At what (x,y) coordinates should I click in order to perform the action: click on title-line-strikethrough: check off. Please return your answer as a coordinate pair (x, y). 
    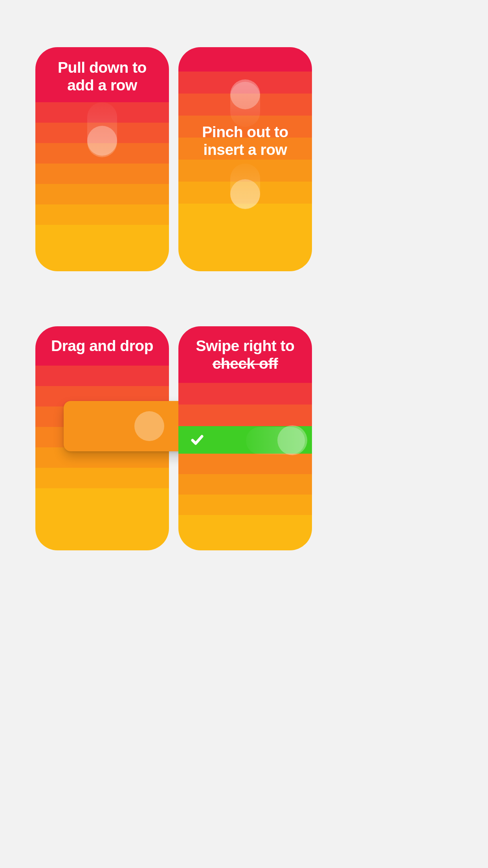
    Looking at the image, I should click on (245, 363).